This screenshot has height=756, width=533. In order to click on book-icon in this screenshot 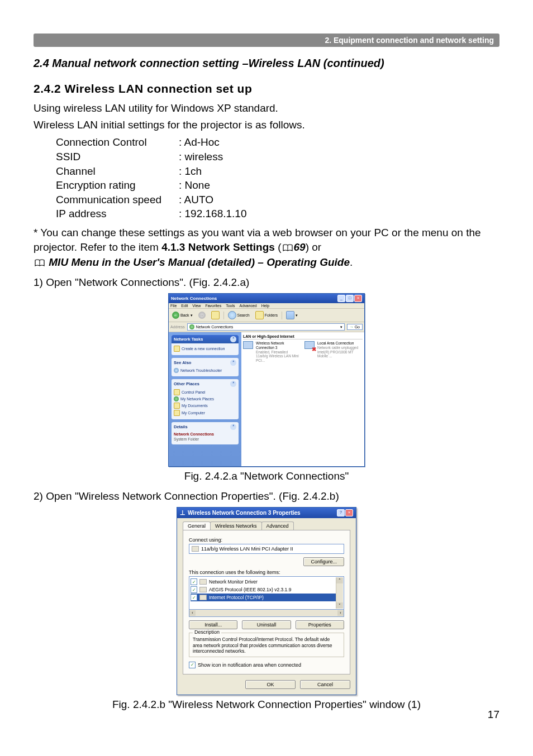, I will do `click(288, 248)`.